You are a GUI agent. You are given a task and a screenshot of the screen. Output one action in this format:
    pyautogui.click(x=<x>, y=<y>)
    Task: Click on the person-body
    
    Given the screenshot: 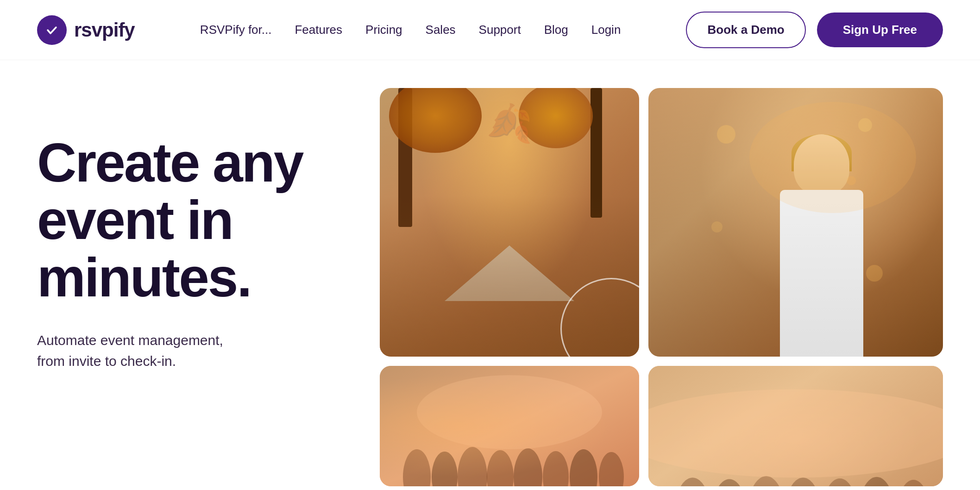 What is the action you would take?
    pyautogui.click(x=822, y=273)
    